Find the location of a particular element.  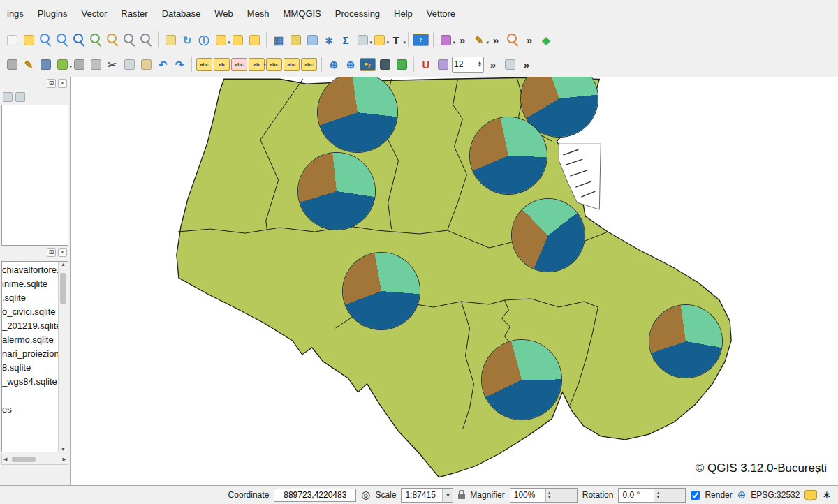

rotation-spinbox: 0.0 ° ▲▼ is located at coordinates (652, 496).